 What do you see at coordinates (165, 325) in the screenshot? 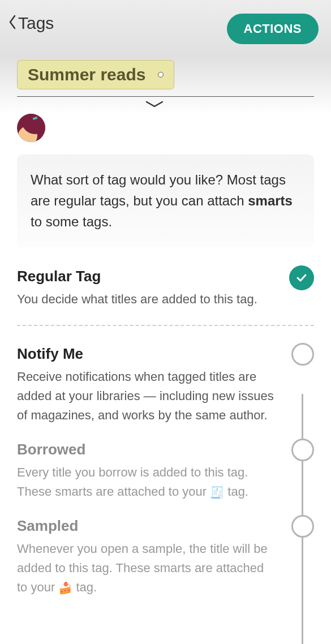
I see `divider` at bounding box center [165, 325].